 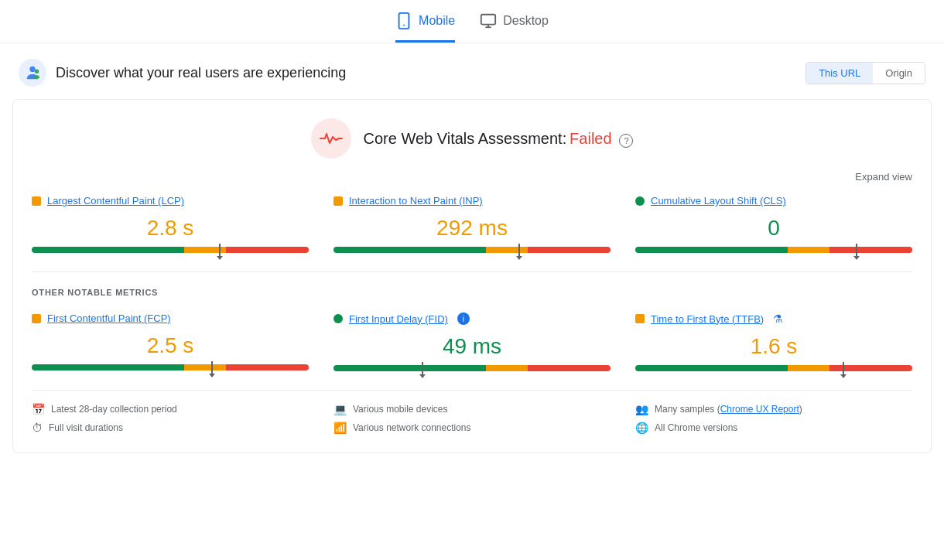 What do you see at coordinates (774, 319) in the screenshot?
I see `metric-label-row-ttfb: Time to First Byte (TTFB)⚗` at bounding box center [774, 319].